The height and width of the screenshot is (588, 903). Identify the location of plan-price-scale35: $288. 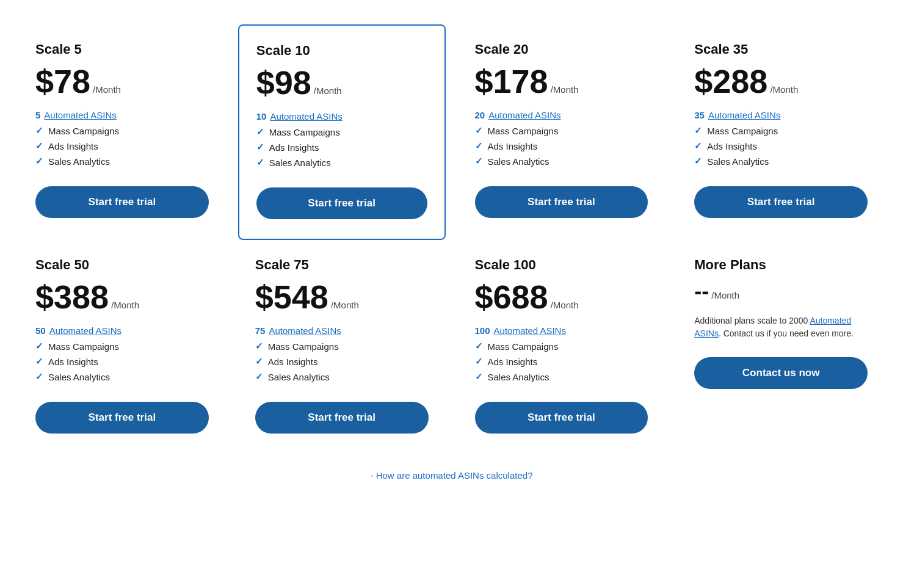
(731, 81).